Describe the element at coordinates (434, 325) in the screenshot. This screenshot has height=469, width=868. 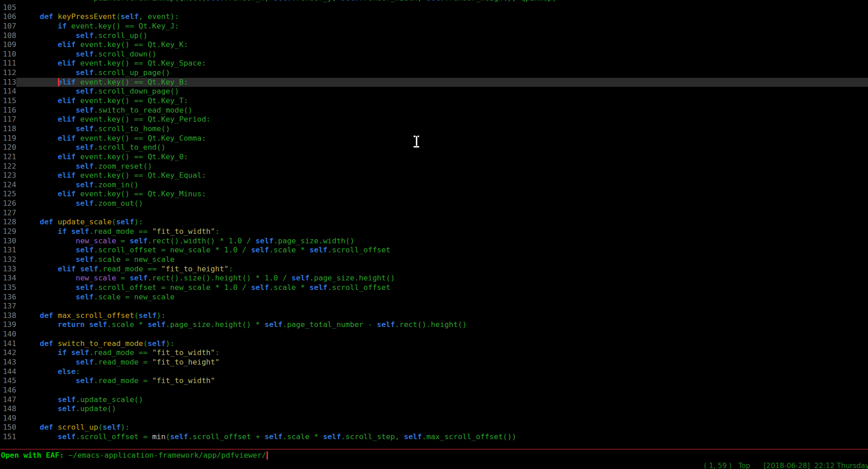
I see `code-line: 139 return self.scale * self.page_size.h…` at that location.